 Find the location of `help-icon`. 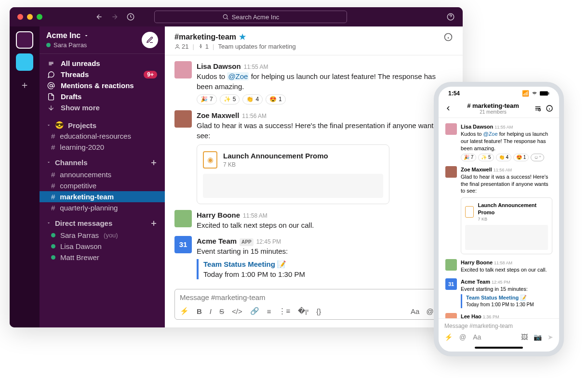

help-icon is located at coordinates (451, 17).